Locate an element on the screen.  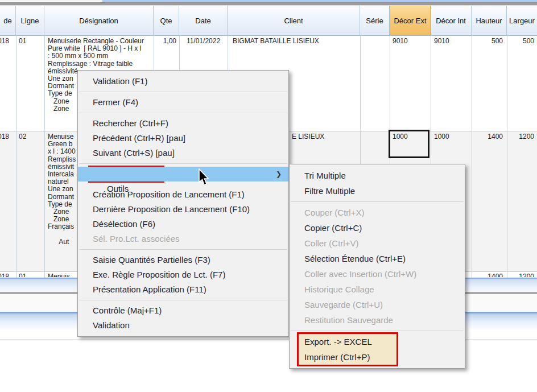
cell-decor-ext: 9010 is located at coordinates (400, 41).